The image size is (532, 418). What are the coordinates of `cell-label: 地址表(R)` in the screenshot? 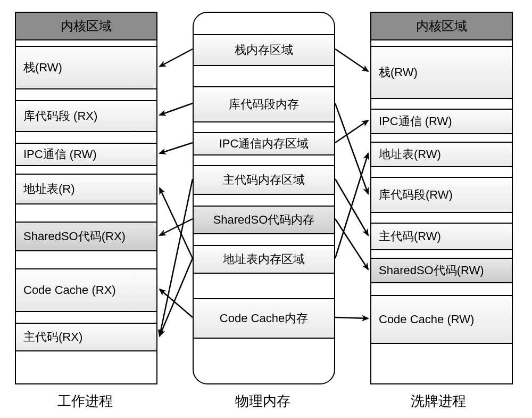 It's located at (49, 189).